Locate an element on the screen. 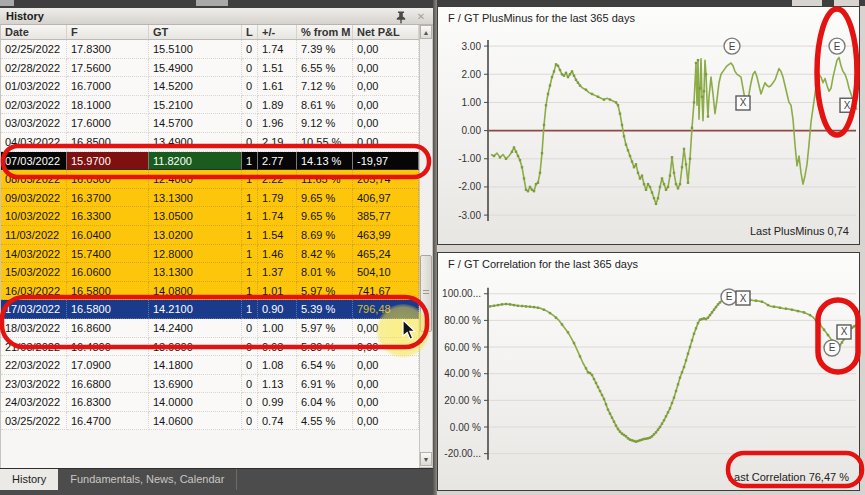  svg-text: X is located at coordinates (848, 106).